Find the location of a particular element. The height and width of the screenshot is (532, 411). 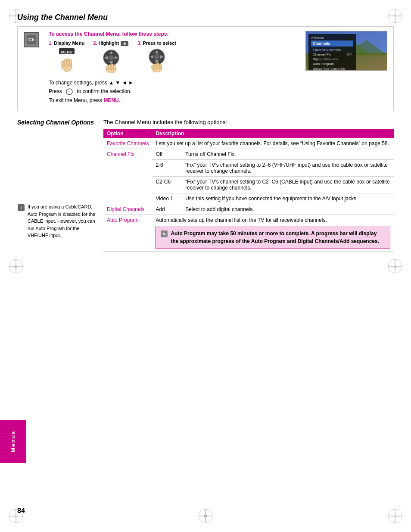

side-note: i If you are using a CableCARD, Auto Pro… is located at coordinates (57, 221).